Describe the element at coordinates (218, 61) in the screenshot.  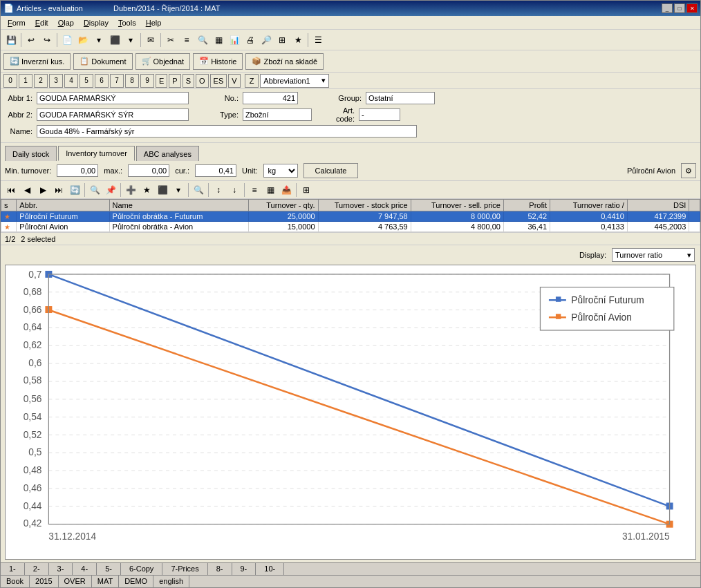
I see `historie-button: 📅 Historie` at that location.